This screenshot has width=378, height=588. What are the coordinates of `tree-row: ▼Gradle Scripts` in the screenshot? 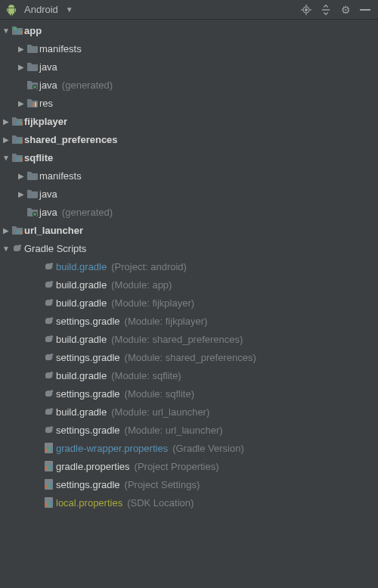 It's located at (189, 248).